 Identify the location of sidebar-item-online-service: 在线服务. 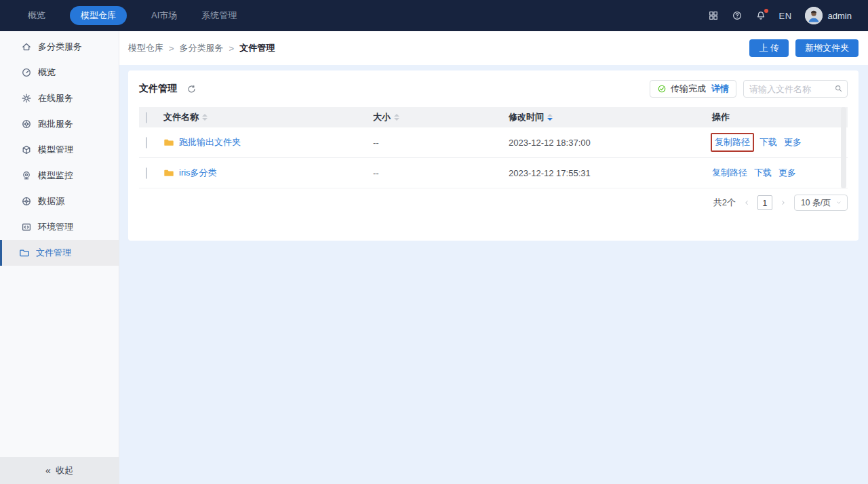
(60, 98).